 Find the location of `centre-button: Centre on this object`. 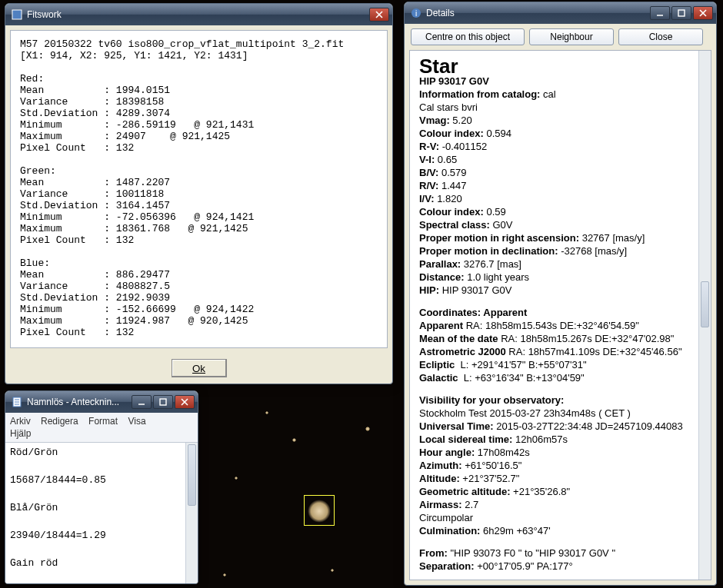

centre-button: Centre on this object is located at coordinates (468, 37).